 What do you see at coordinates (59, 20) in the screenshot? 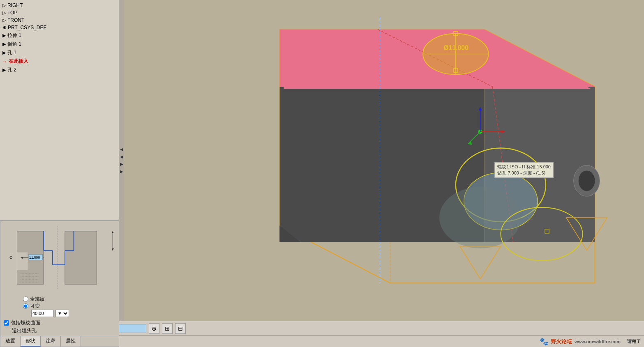
I see `tree-item-front: ▷ FRONT` at bounding box center [59, 20].